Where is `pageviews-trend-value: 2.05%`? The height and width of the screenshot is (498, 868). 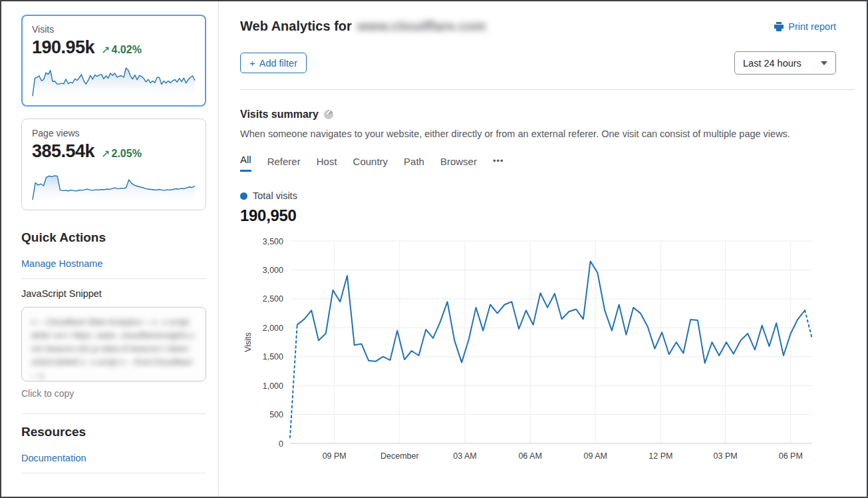
pageviews-trend-value: 2.05% is located at coordinates (126, 153).